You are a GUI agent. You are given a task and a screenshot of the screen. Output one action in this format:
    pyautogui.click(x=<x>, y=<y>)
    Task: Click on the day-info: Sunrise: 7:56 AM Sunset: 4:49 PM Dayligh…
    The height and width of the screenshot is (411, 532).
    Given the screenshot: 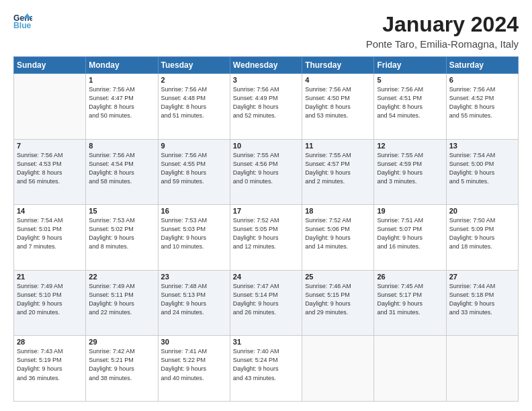 What is the action you would take?
    pyautogui.click(x=266, y=103)
    